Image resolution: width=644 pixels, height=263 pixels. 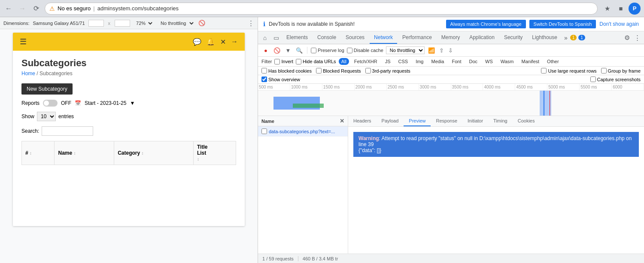 What do you see at coordinates (437, 61) in the screenshot?
I see `filter-media: Media` at bounding box center [437, 61].